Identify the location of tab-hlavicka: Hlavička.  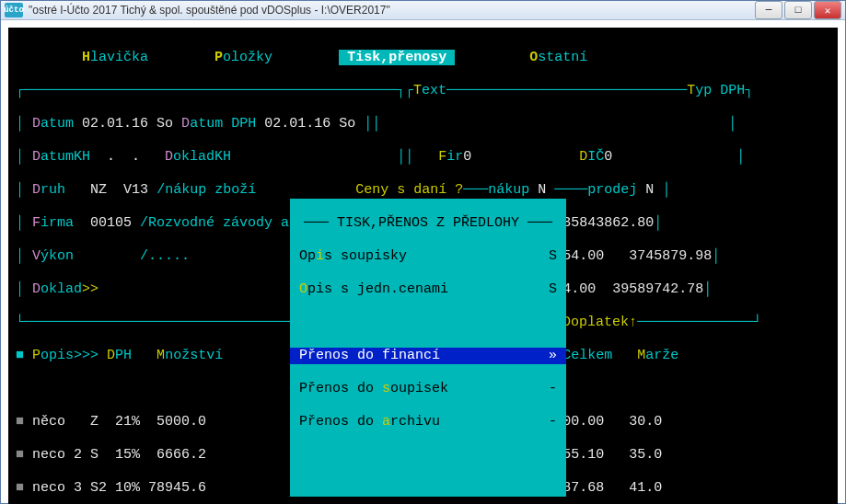
(115, 57).